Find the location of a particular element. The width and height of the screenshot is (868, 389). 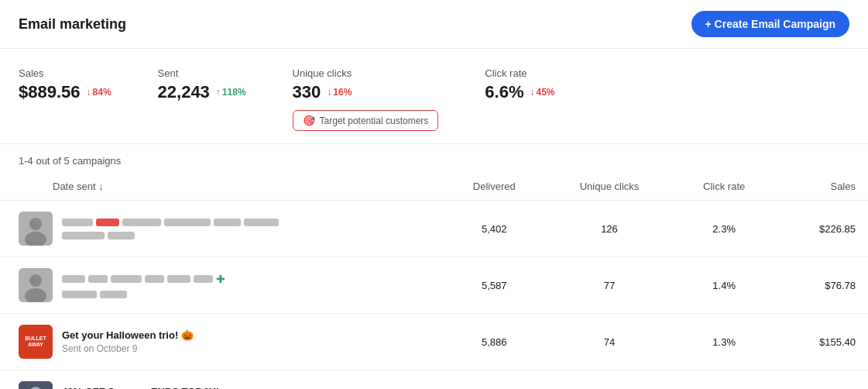

table-row: BULLETAWAY Get your Halloween trio! 🎃 Se… is located at coordinates (434, 343).